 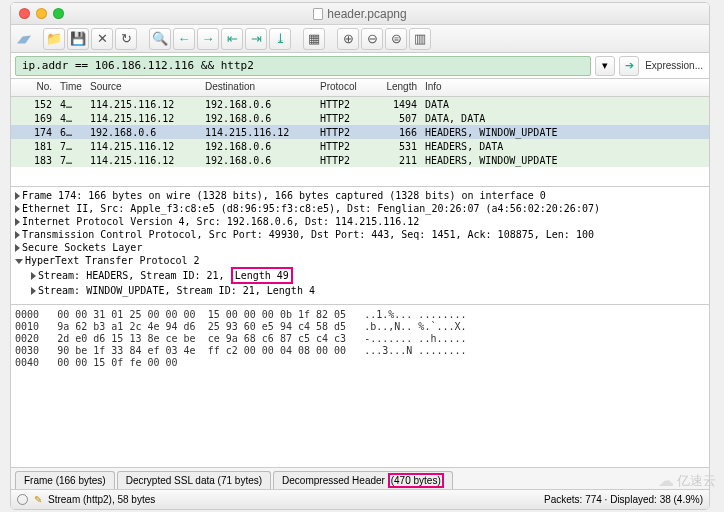 I want to click on app-icon, so click(x=24, y=39).